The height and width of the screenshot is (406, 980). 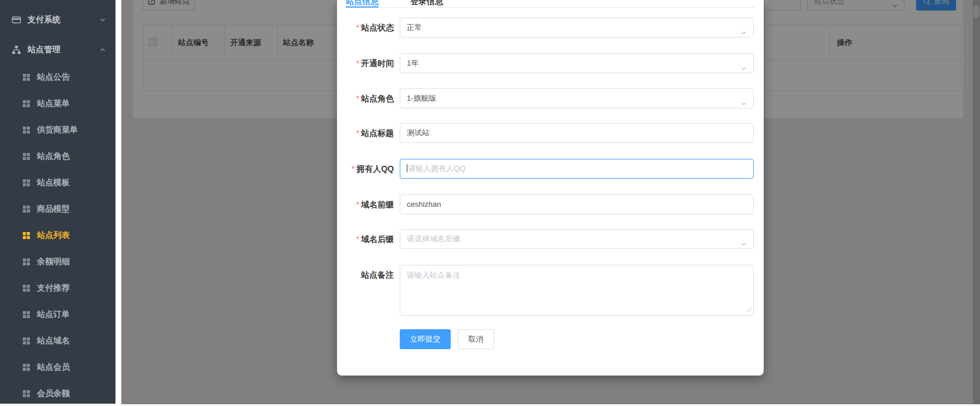 I want to click on field-placeholder: 请输入拥有人QQ, so click(x=437, y=169).